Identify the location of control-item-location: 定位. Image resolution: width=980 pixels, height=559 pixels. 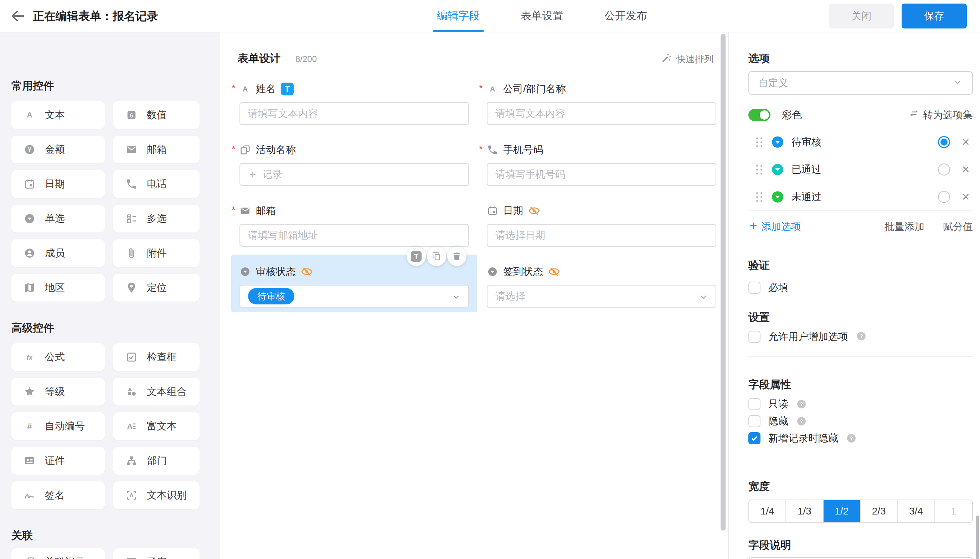
(156, 288).